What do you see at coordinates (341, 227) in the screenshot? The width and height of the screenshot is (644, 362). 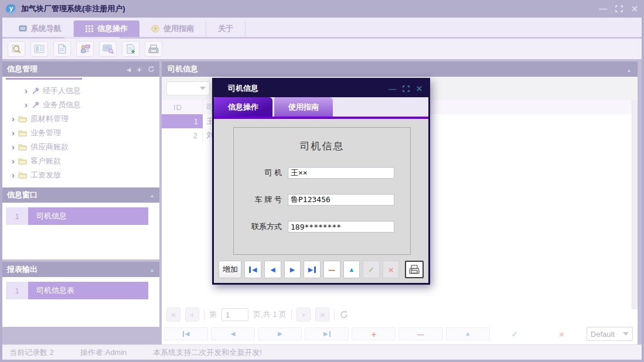 I see `contact-input` at bounding box center [341, 227].